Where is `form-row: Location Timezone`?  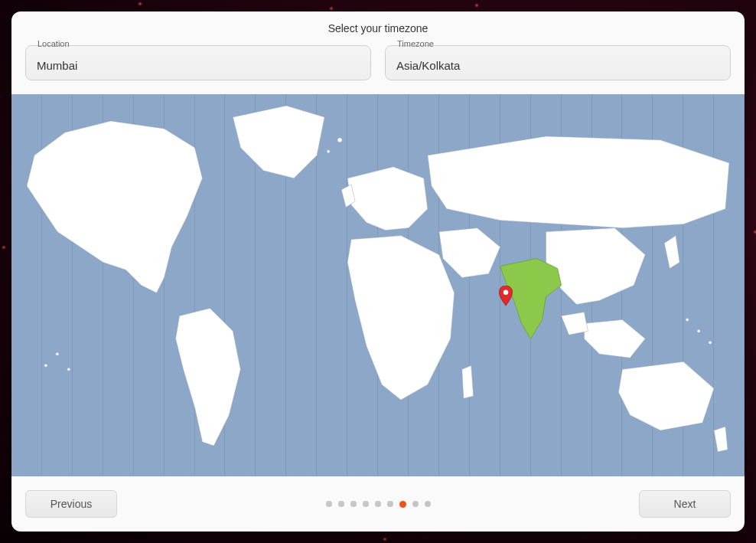 form-row: Location Timezone is located at coordinates (378, 70).